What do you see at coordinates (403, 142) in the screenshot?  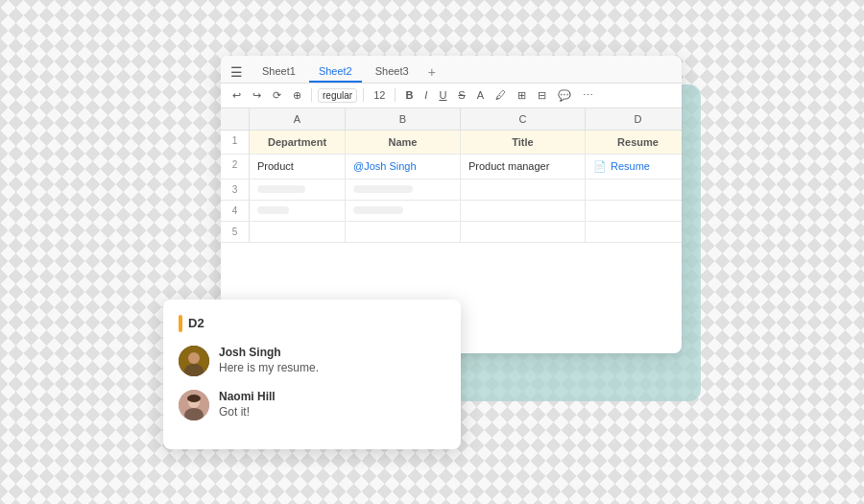 I see `cell-b1: Name` at bounding box center [403, 142].